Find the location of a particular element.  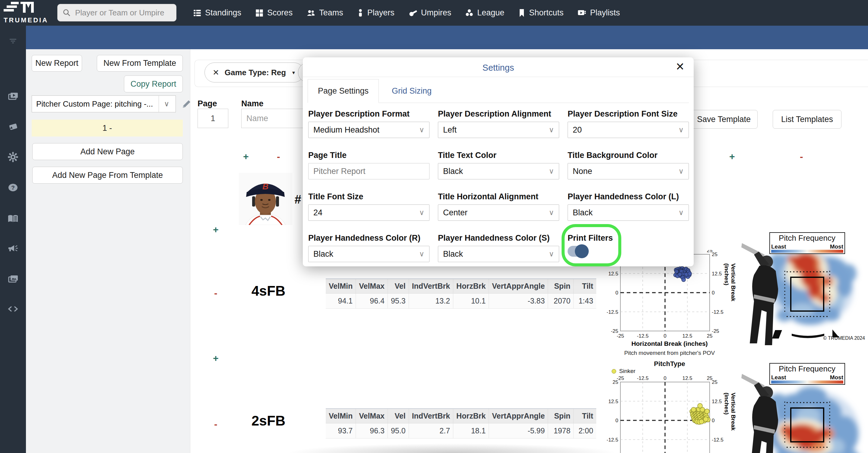

copy-report-button: Copy Report is located at coordinates (153, 84).